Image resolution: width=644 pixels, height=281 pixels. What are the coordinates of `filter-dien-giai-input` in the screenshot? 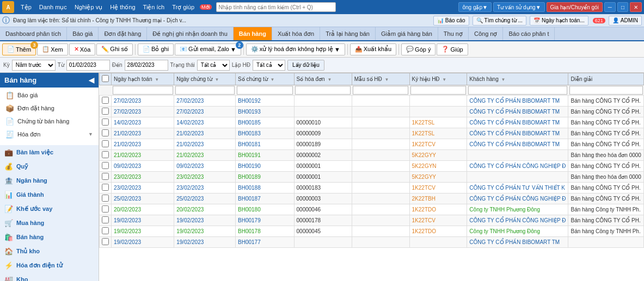 It's located at (606, 90).